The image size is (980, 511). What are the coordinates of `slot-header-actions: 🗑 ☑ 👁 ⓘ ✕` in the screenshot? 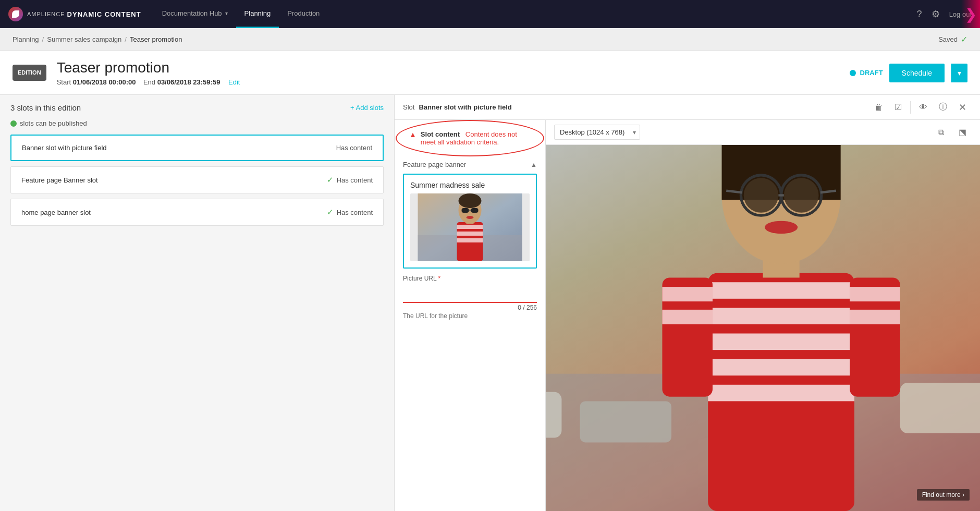 It's located at (921, 107).